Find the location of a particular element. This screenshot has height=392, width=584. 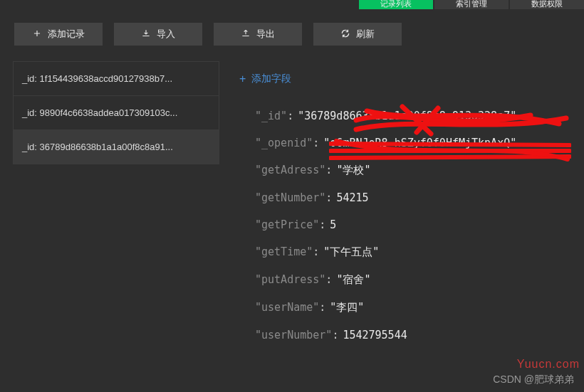

refresh-button: 刷新 is located at coordinates (358, 34).